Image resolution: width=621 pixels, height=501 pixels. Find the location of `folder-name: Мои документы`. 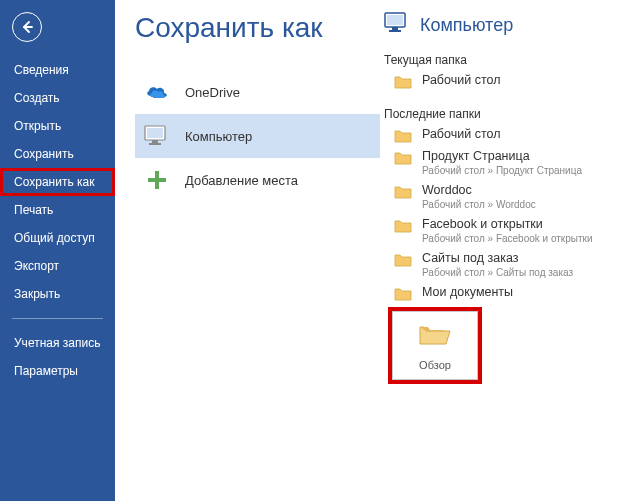

folder-name: Мои документы is located at coordinates (468, 292).